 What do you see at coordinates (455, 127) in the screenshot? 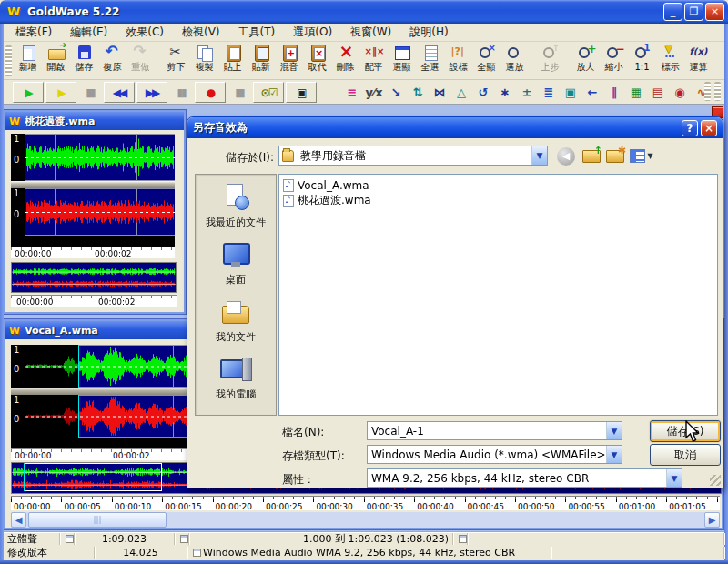
I see `dialog-title-bar: 另存音效為 ? ×` at bounding box center [455, 127].